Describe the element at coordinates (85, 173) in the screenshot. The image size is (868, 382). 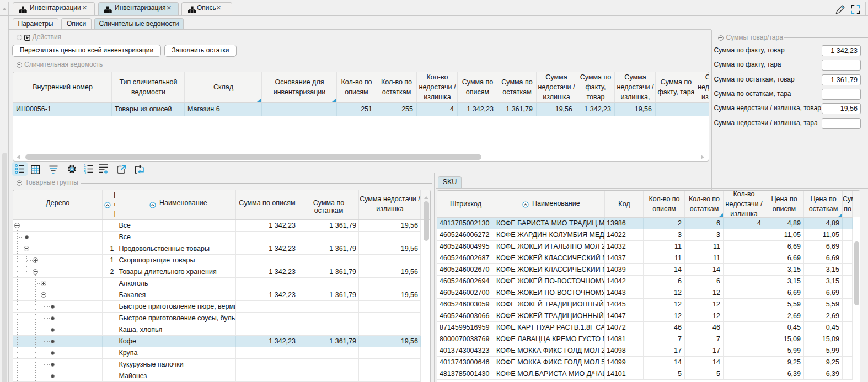
I see `svg-text: 3` at that location.